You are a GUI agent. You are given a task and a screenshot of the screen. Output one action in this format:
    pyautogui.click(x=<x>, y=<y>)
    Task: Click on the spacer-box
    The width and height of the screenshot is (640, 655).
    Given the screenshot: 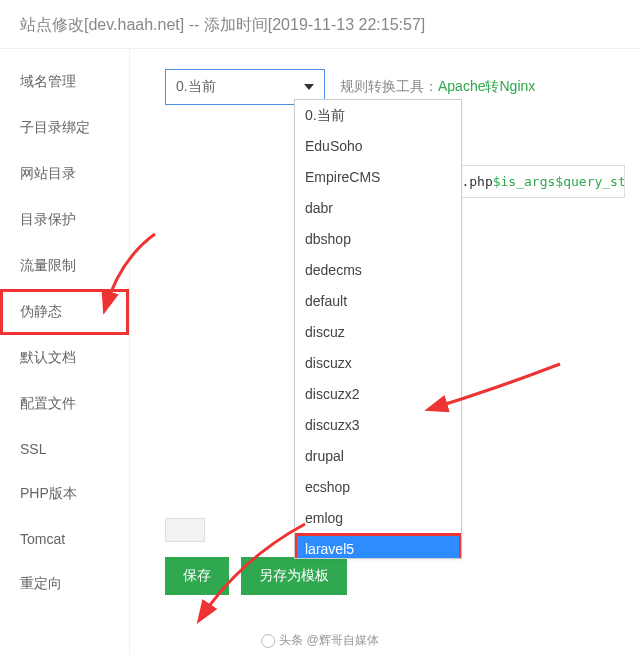 What is the action you would take?
    pyautogui.click(x=185, y=530)
    